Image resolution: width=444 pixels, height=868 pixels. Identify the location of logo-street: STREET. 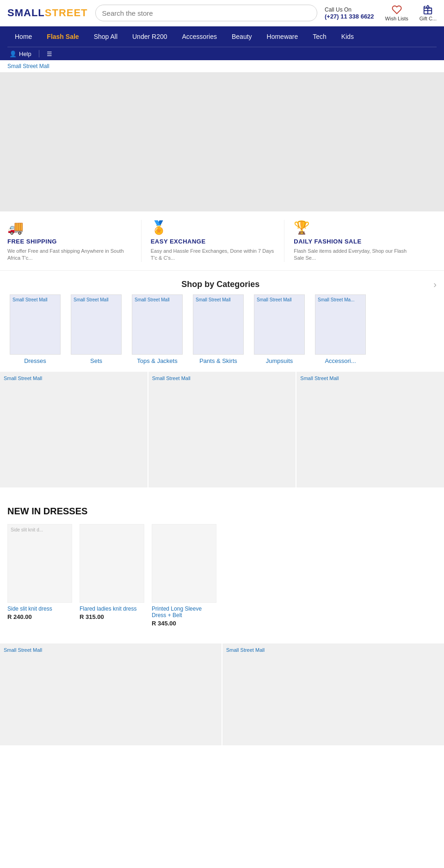
(67, 13).